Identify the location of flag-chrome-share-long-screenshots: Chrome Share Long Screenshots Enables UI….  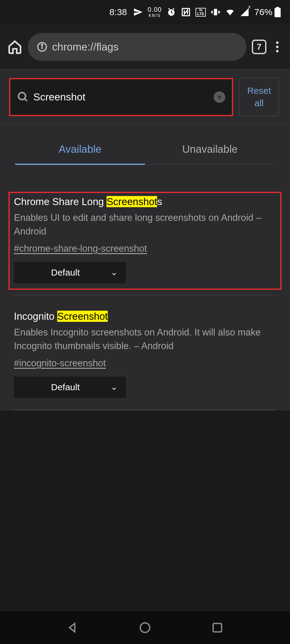
(145, 241).